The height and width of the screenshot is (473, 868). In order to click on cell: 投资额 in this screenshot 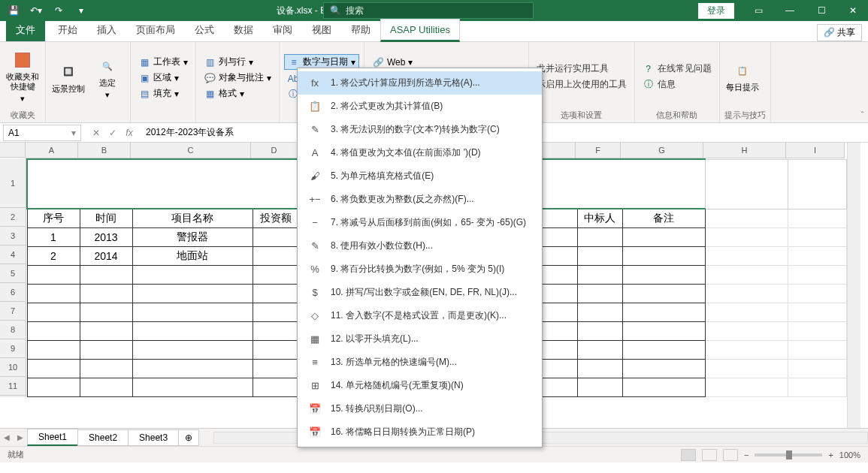, I will do `click(276, 218)`.